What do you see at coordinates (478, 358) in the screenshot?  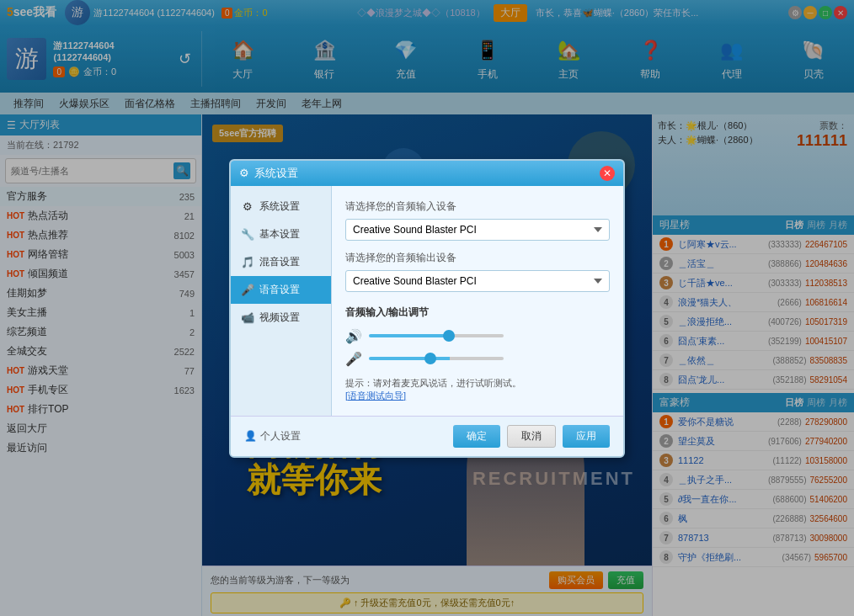 I see `mic-slider-row: 🎤` at bounding box center [478, 358].